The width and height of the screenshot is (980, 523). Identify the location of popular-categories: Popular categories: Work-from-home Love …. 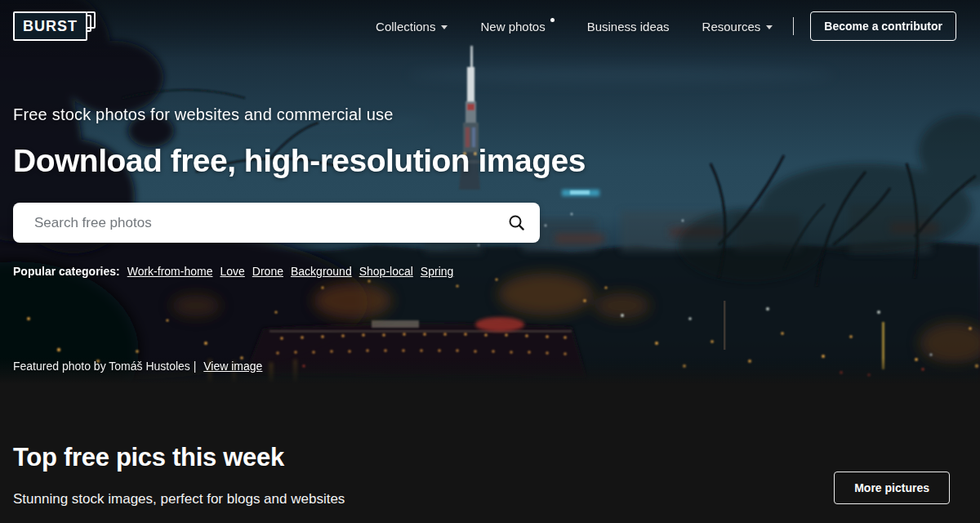
(237, 271).